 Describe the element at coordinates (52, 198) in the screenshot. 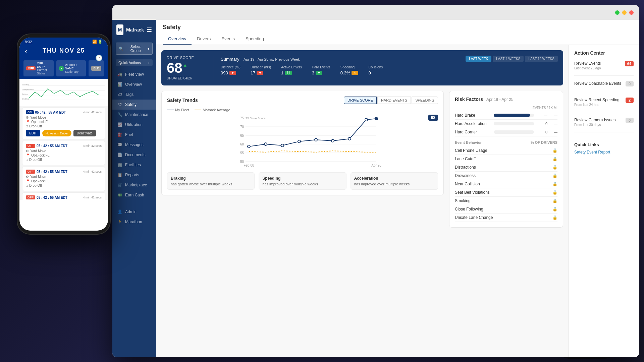

I see `trip-time-4: 05 : 42 : 55 AM EDT` at that location.